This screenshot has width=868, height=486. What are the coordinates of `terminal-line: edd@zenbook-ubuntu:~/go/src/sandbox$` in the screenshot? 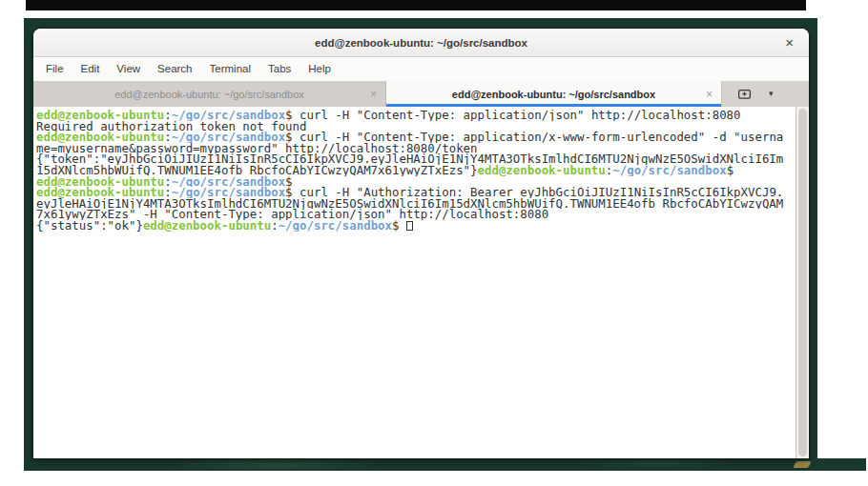 It's located at (423, 182).